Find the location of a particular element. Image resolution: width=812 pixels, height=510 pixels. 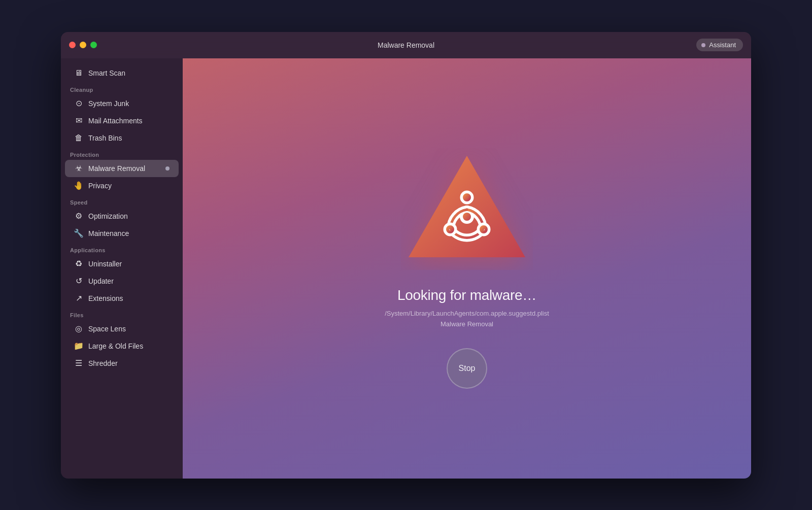

sidebar-item-label: Large & Old Files is located at coordinates (116, 346).